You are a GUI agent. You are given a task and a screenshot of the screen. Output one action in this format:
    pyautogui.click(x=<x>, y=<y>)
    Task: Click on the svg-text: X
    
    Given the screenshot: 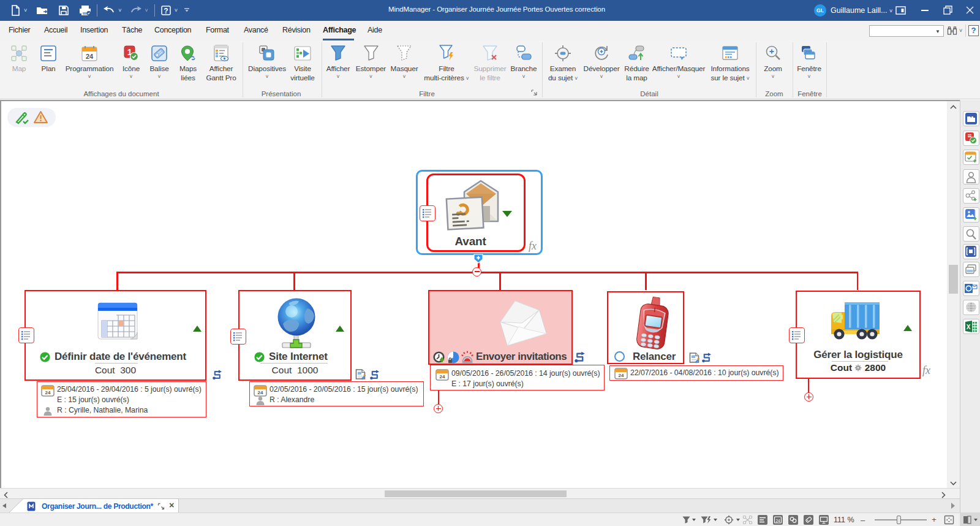 What is the action you would take?
    pyautogui.click(x=969, y=327)
    